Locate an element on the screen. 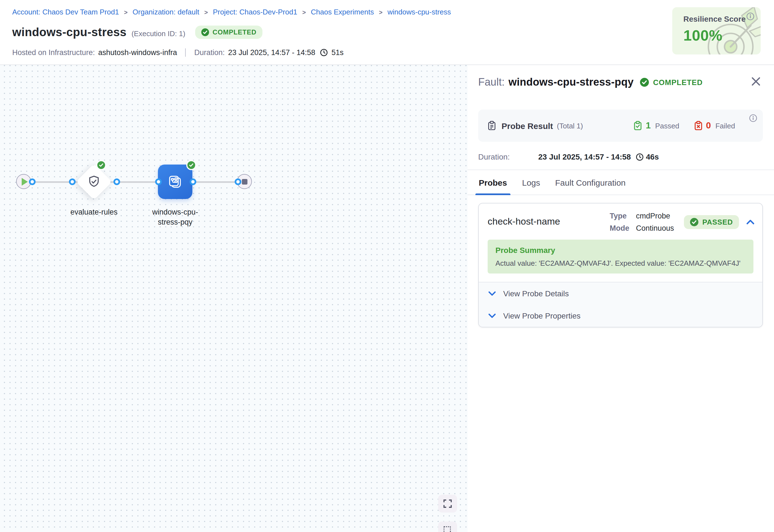  fault-header: Fault: windows-cpu-stress-pqy COMPLETED is located at coordinates (621, 82).